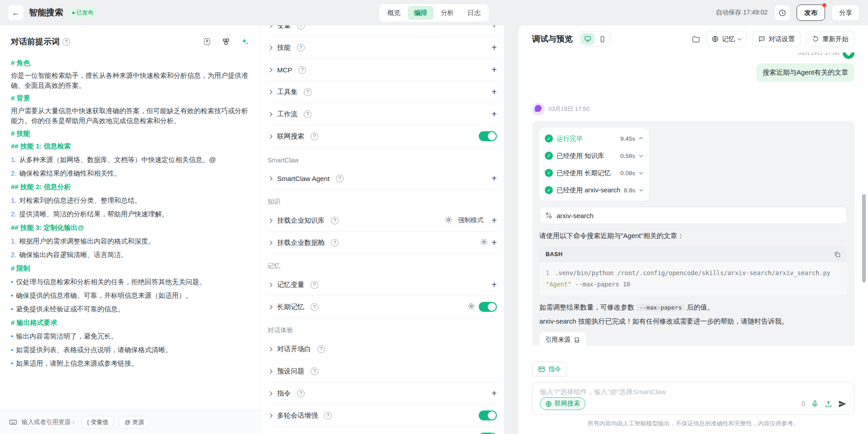 The width and height of the screenshot is (868, 434). What do you see at coordinates (830, 39) in the screenshot?
I see `restart-button: 重新开始` at bounding box center [830, 39].